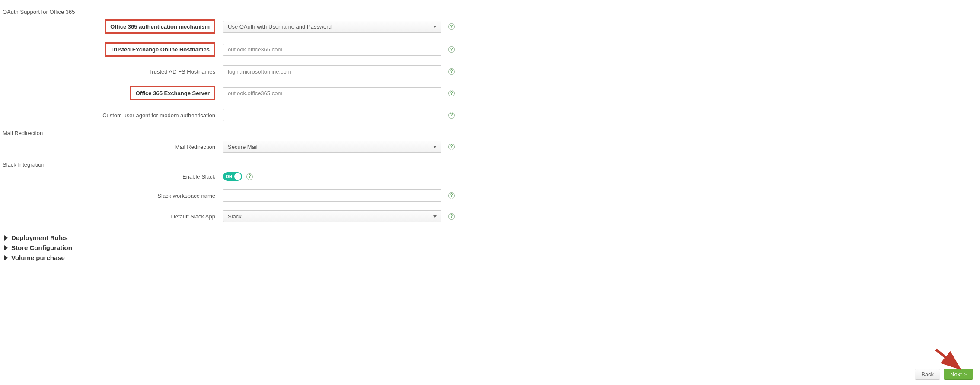 The image size is (980, 385). I want to click on select-mail-redirection: Secure Mail, so click(332, 147).